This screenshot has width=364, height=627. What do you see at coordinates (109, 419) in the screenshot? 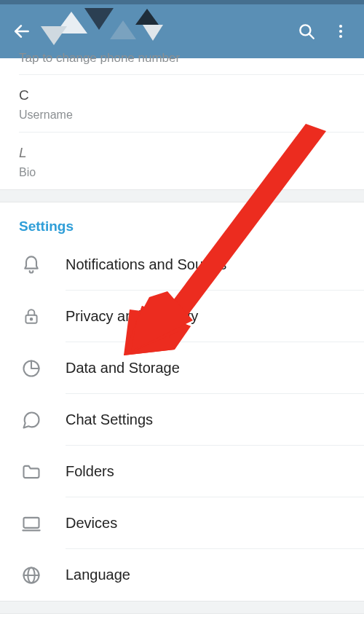
I see `settings-item-label: Chat Settings` at bounding box center [109, 419].